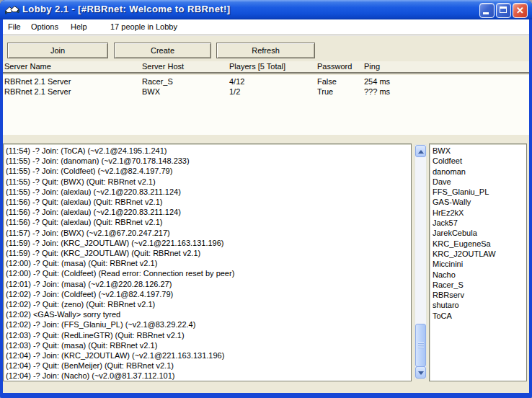 This screenshot has width=532, height=398. What do you see at coordinates (144, 27) in the screenshot?
I see `lobby-people-count: 17 people in Lobby` at bounding box center [144, 27].